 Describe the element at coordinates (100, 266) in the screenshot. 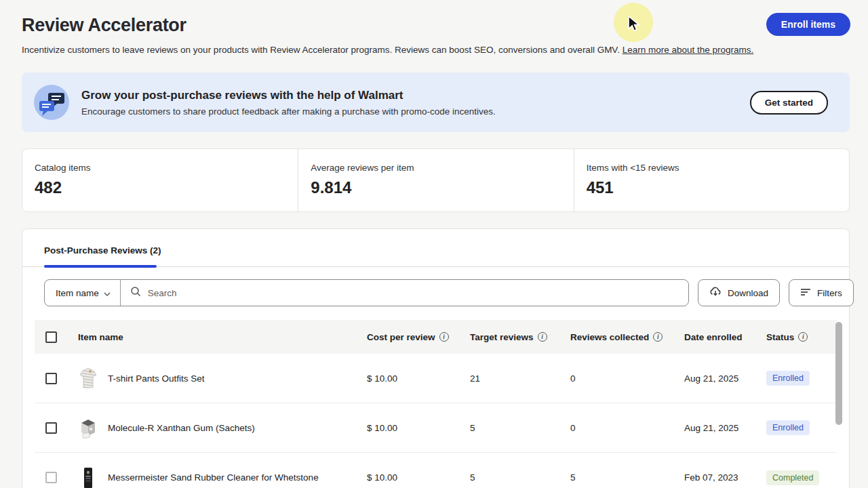

I see `active-tab-indicator` at that location.